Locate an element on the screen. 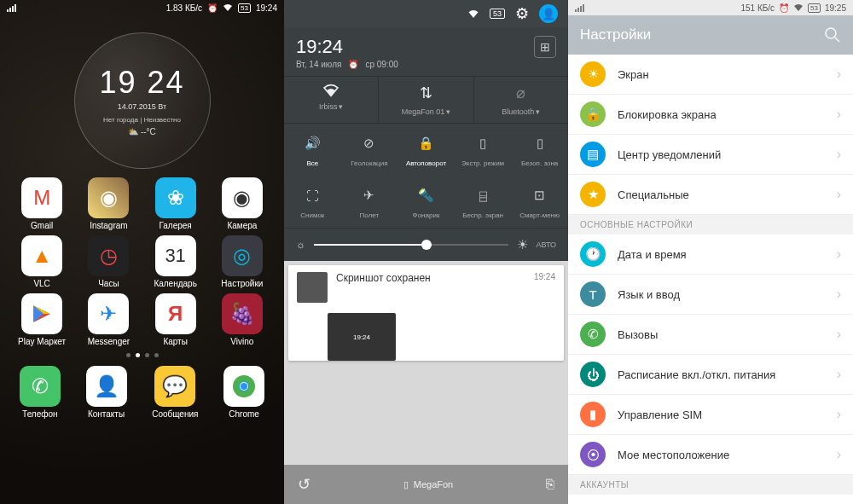  qs-date: Вт, 14 июля is located at coordinates (319, 65).